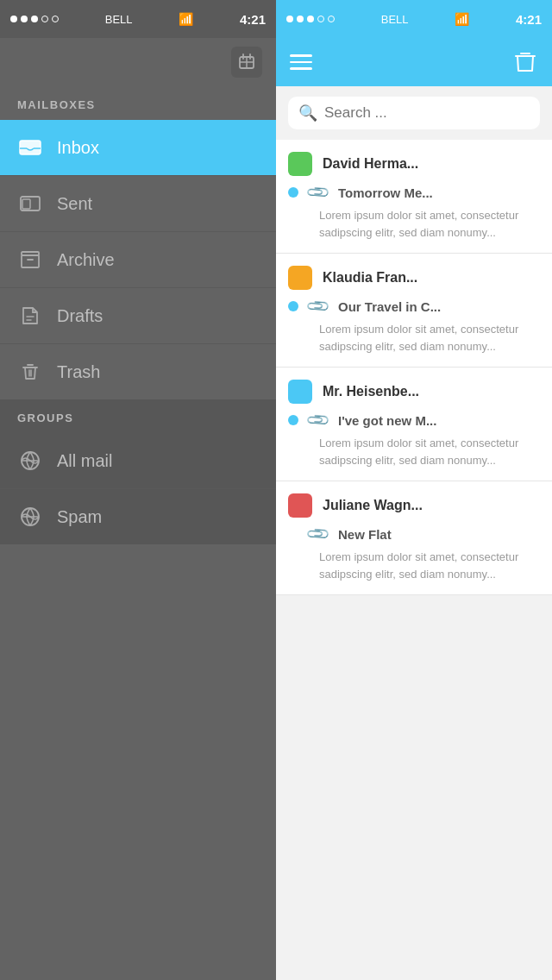 This screenshot has height=980, width=552. Describe the element at coordinates (119, 19) in the screenshot. I see `carrier-left: BELL` at that location.